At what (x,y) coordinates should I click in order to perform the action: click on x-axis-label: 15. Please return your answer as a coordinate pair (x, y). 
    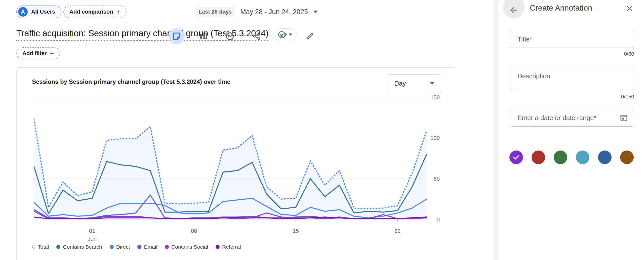
    Looking at the image, I should click on (296, 231).